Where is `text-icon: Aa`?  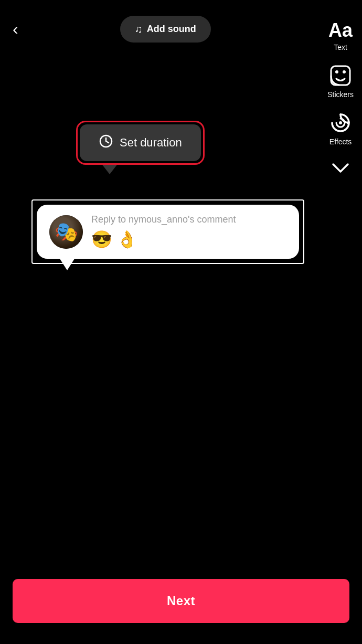 text-icon: Aa is located at coordinates (340, 30).